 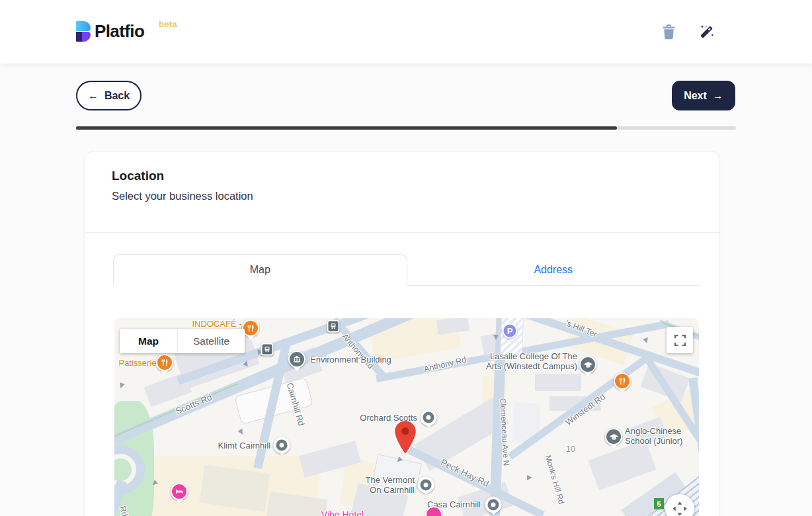 What do you see at coordinates (138, 176) in the screenshot?
I see `card-title: Location` at bounding box center [138, 176].